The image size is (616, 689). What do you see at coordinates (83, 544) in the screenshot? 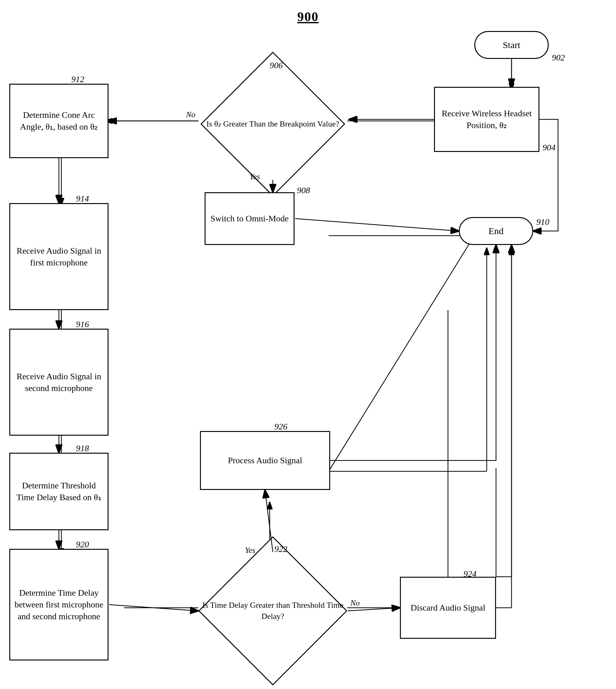
I see `determine-time-delay-ref: 920` at bounding box center [83, 544].